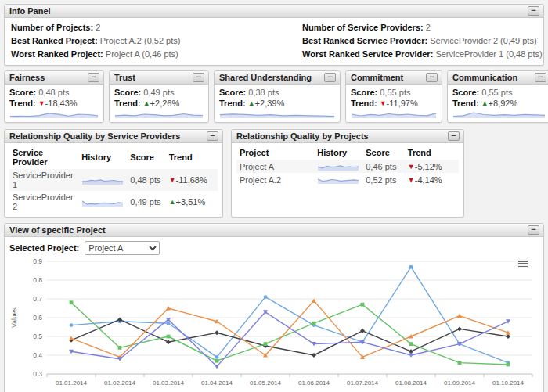 Image resolution: width=548 pixels, height=392 pixels. I want to click on project-select: Project A, so click(122, 248).